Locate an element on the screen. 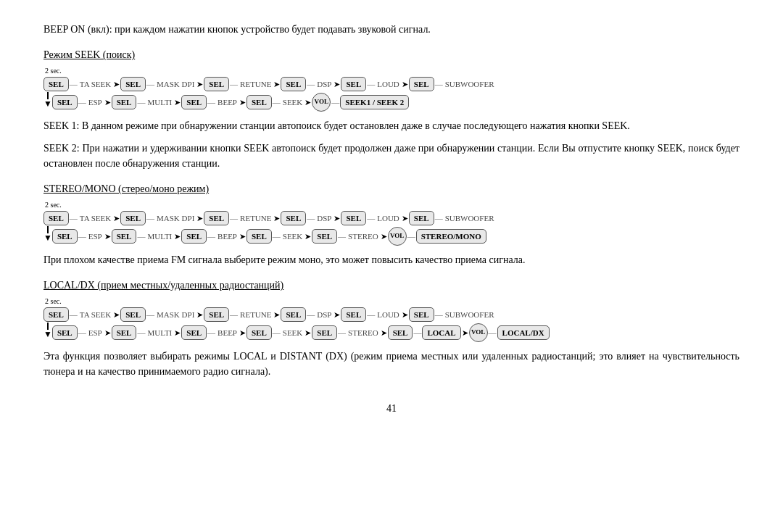 This screenshot has height=532, width=783. multi-label: MULTI is located at coordinates (160, 103).